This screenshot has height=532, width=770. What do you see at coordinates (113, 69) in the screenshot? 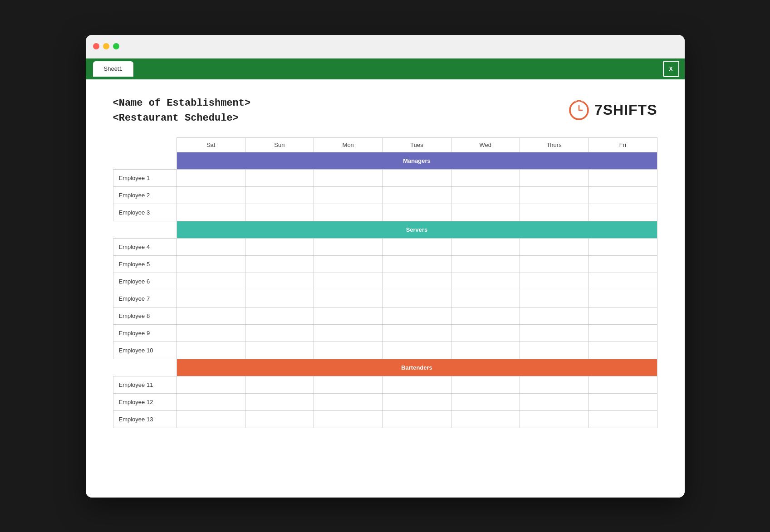
I see `active-tab: Sheet1` at bounding box center [113, 69].